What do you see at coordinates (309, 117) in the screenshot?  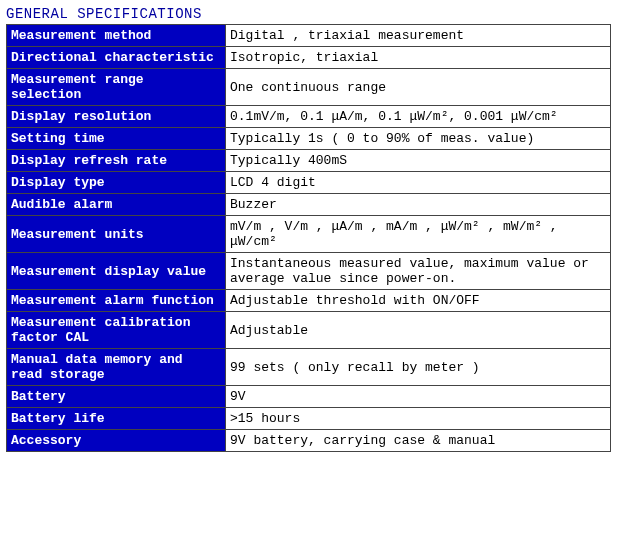 I see `table-row: Display resolution0.1mV/m, 0.1 μA/m, 0.1…` at bounding box center [309, 117].